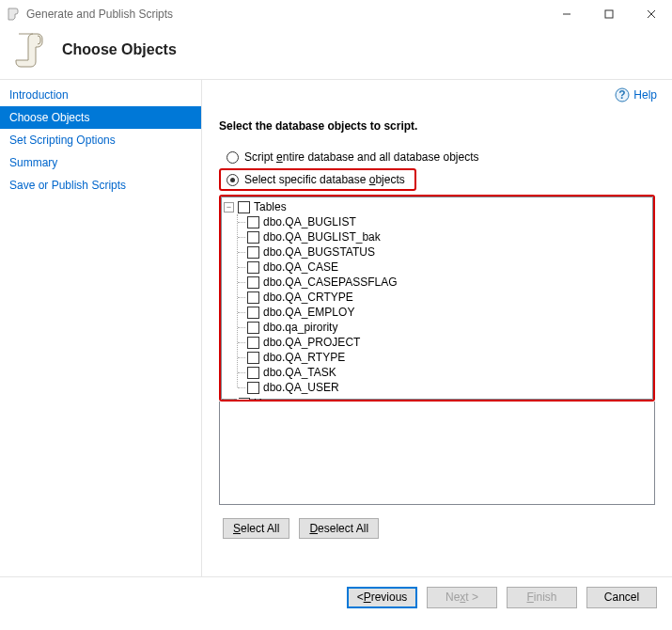  I want to click on footer: < Previous Next > Finish Cancel, so click(336, 597).